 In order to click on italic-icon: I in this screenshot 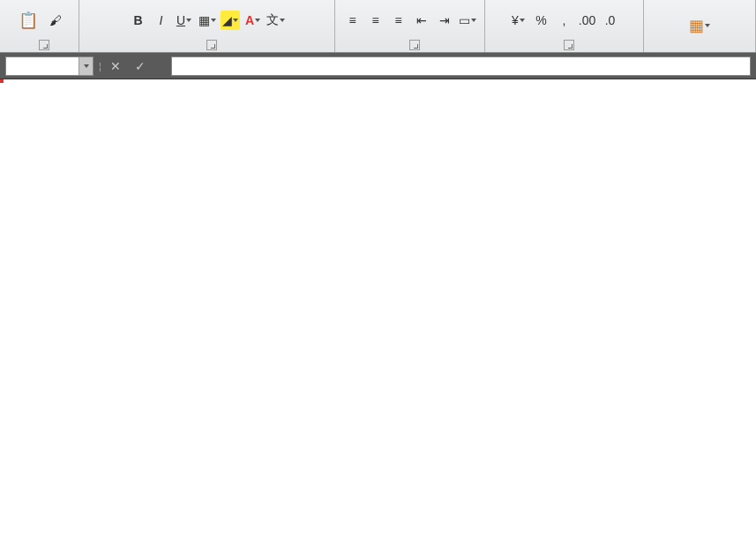, I will do `click(161, 20)`.